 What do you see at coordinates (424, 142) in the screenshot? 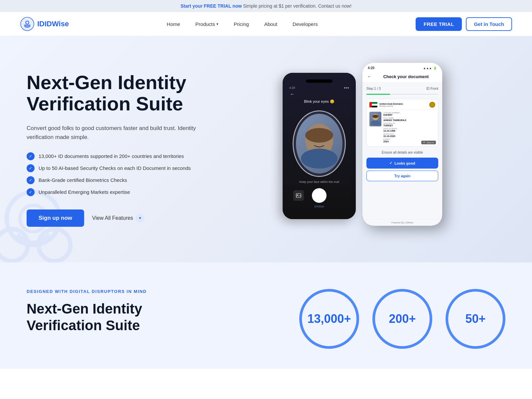
I see `zoom-icon: 🔍` at bounding box center [424, 142].